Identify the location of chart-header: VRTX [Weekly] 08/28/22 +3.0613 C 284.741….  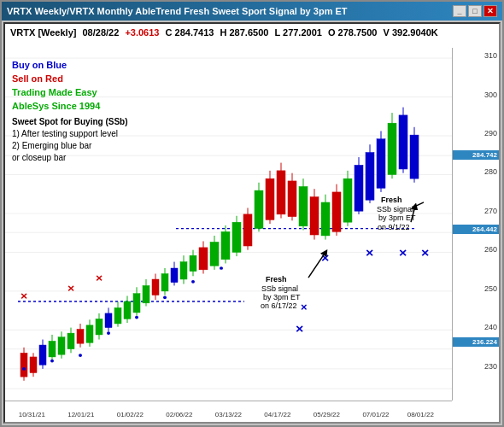
(233, 32).